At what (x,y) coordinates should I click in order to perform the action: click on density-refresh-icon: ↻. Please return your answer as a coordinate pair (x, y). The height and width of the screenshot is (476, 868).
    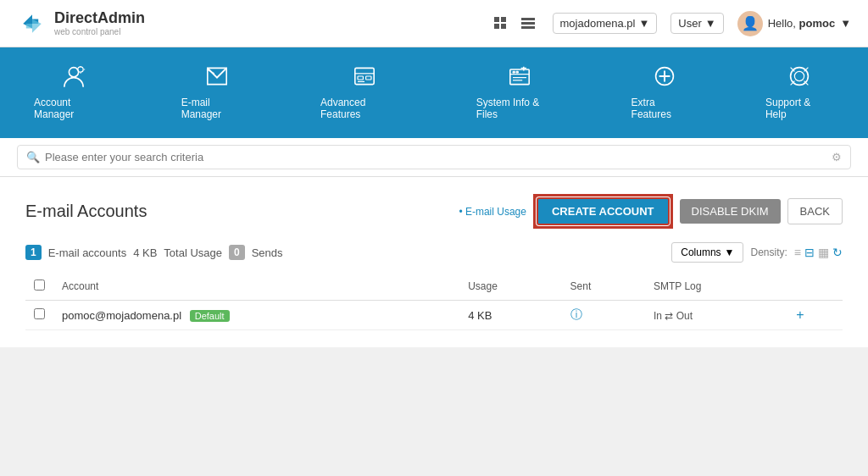
    Looking at the image, I should click on (837, 252).